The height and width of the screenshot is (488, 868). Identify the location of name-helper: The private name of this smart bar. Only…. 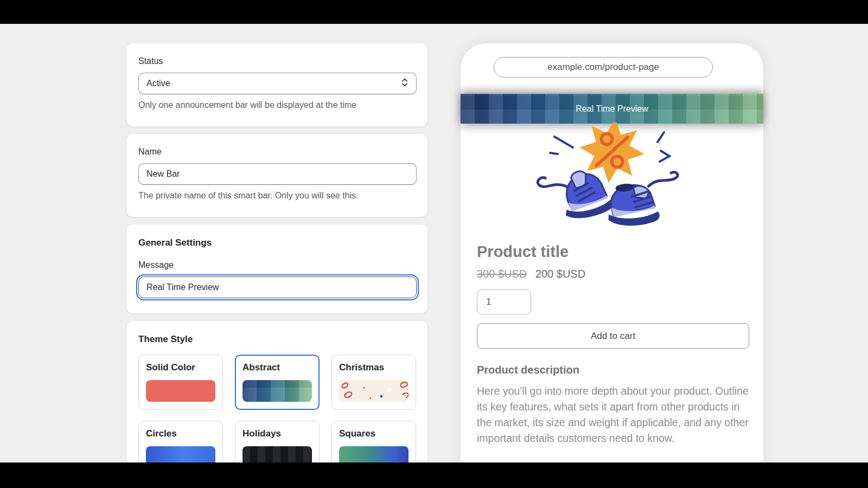
(277, 196).